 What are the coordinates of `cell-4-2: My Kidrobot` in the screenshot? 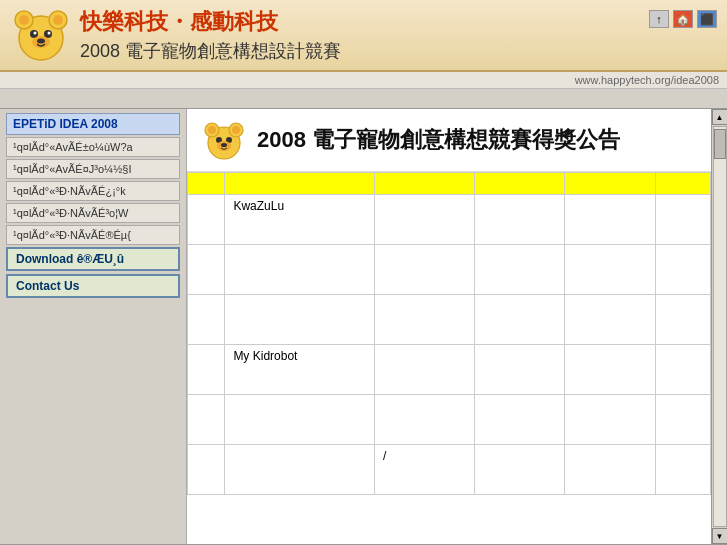 It's located at (300, 370).